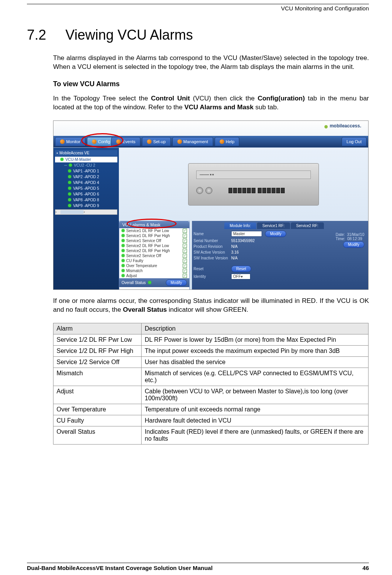 The image size is (392, 575). I want to click on nav-management: Management, so click(193, 142).